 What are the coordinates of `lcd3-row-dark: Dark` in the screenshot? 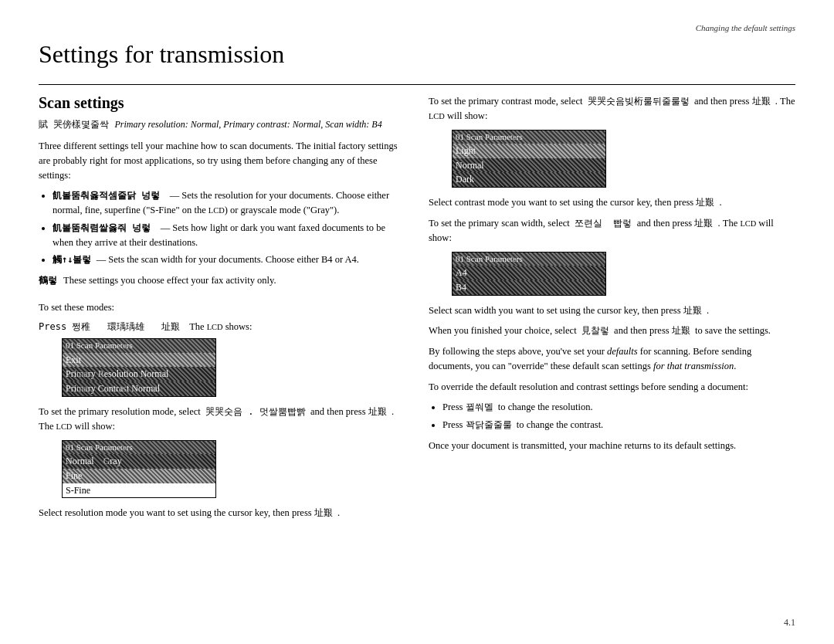 It's located at (529, 179).